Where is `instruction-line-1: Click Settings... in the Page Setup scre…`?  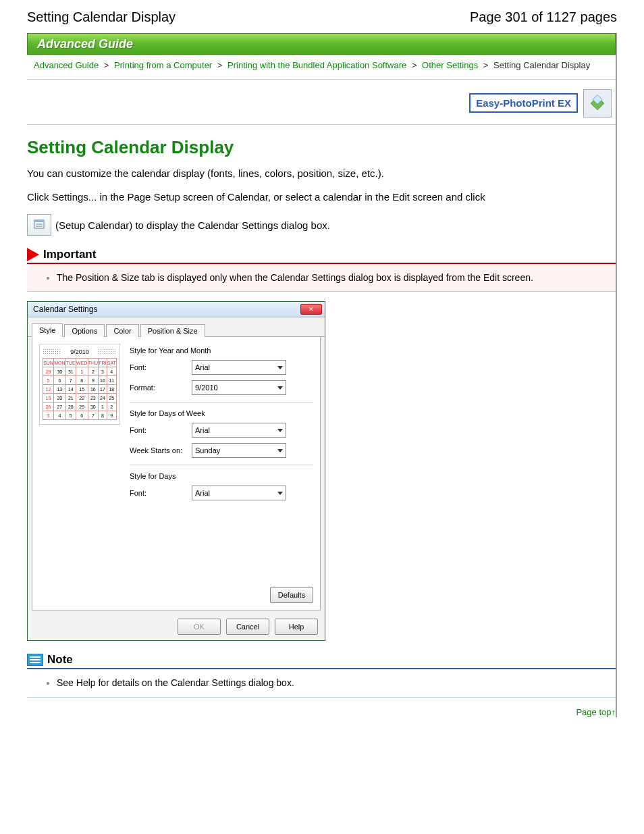 instruction-line-1: Click Settings... in the Page Setup scre… is located at coordinates (321, 197).